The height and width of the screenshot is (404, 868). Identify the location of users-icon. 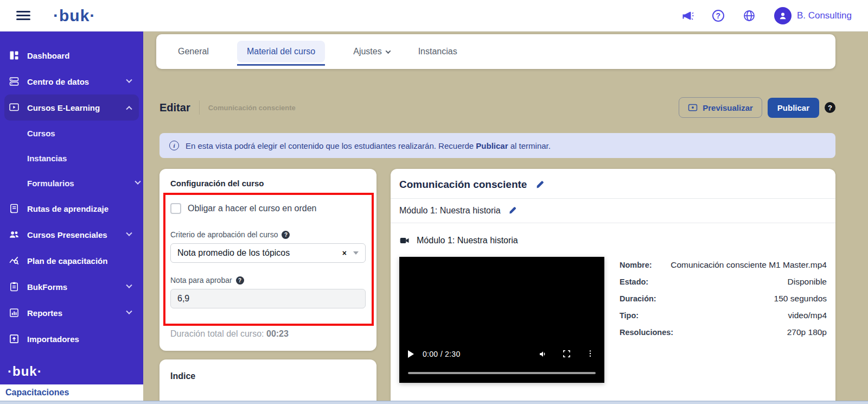
(14, 235).